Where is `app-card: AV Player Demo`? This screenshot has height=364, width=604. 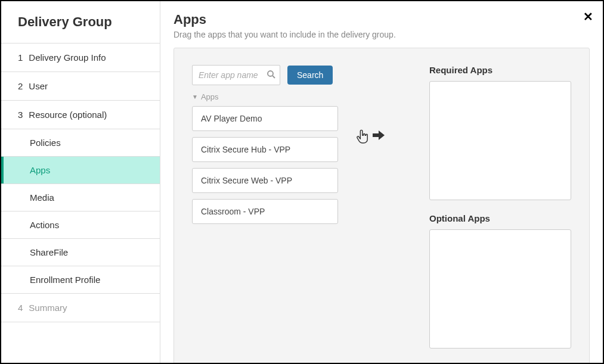
app-card: AV Player Demo is located at coordinates (265, 119).